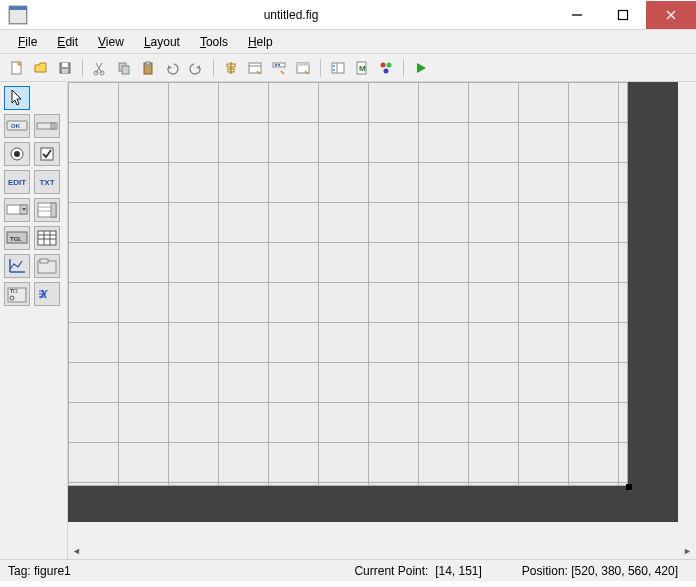  What do you see at coordinates (172, 68) in the screenshot?
I see `undo-button` at bounding box center [172, 68].